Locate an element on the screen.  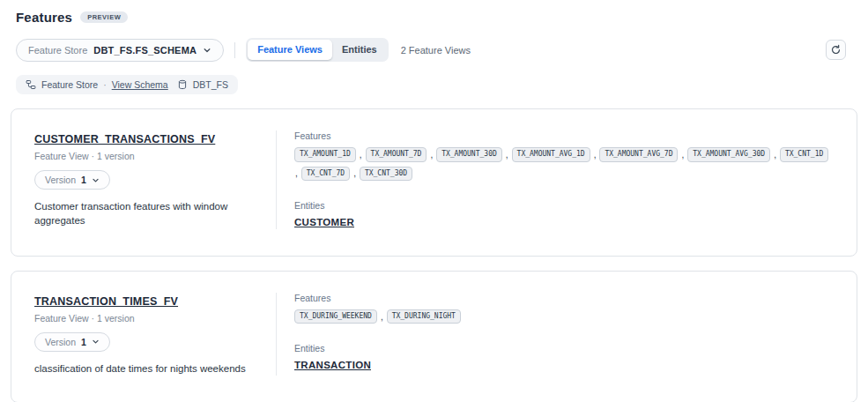
database-icon is located at coordinates (182, 85).